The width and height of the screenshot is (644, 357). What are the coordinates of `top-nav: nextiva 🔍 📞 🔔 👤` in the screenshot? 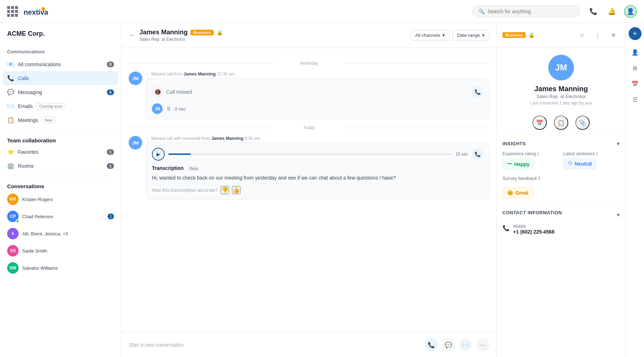 It's located at (322, 11).